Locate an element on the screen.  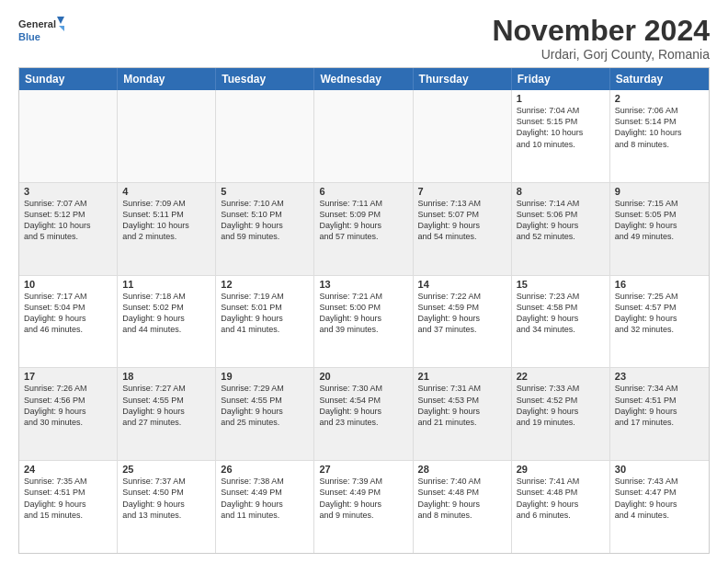
cell-text-1-5: Sunrise: 7:14 AM Sunset: 5:06 PM Dayligh… is located at coordinates (561, 221).